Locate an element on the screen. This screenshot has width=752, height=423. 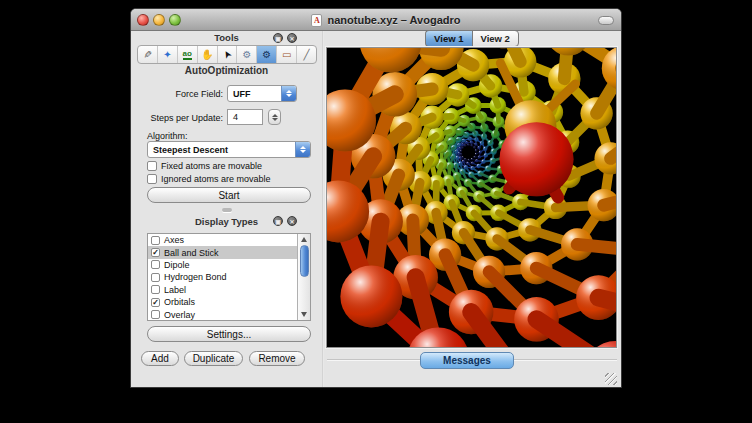
dock-divider is located at coordinates (323, 209).